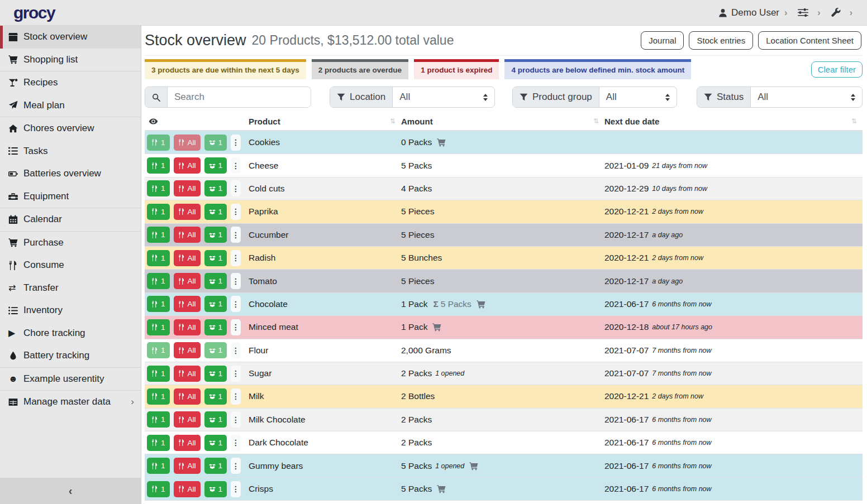  What do you see at coordinates (70, 356) in the screenshot?
I see `sidebar-item-battery-tracking: Battery tracking` at bounding box center [70, 356].